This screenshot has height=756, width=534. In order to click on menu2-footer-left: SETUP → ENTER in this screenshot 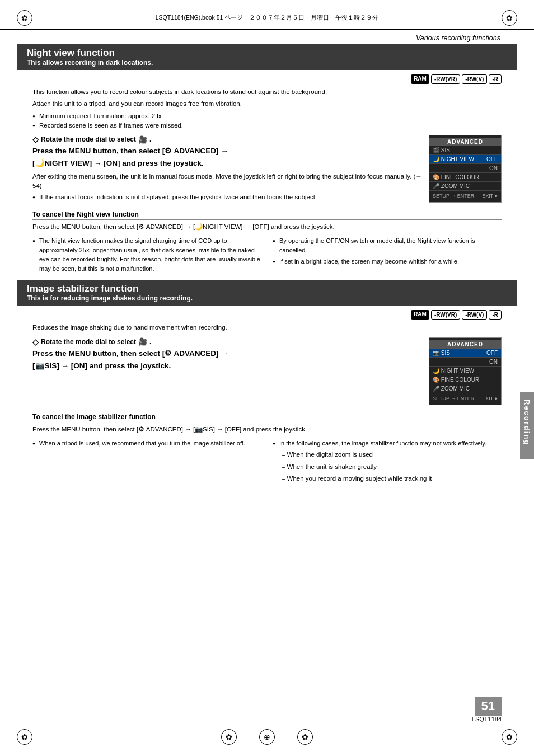, I will do `click(453, 398)`.